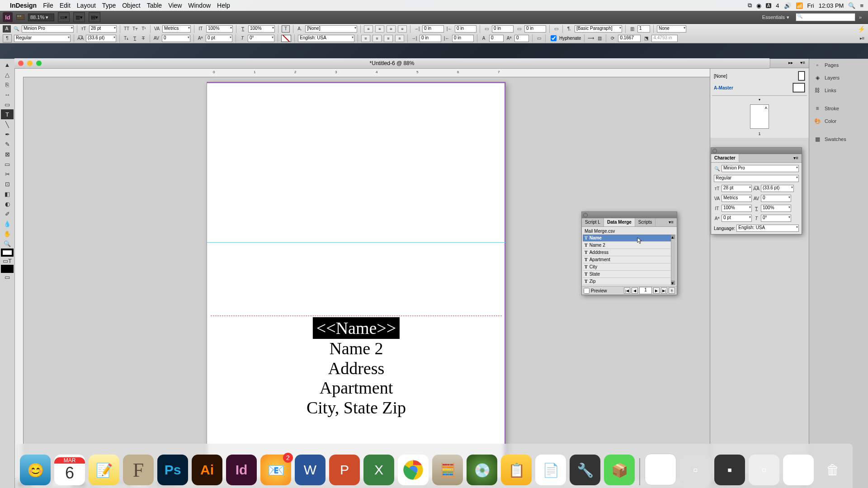 The width and height of the screenshot is (868, 488). Describe the element at coordinates (585, 215) in the screenshot. I see `panel-close-icon` at that location.